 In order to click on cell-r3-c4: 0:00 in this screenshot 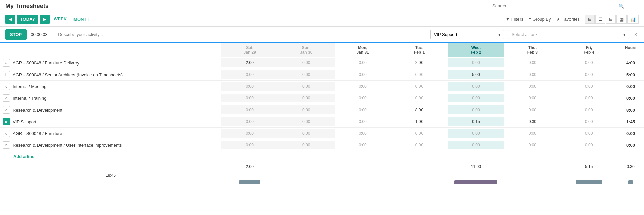, I will do `click(476, 98)`.